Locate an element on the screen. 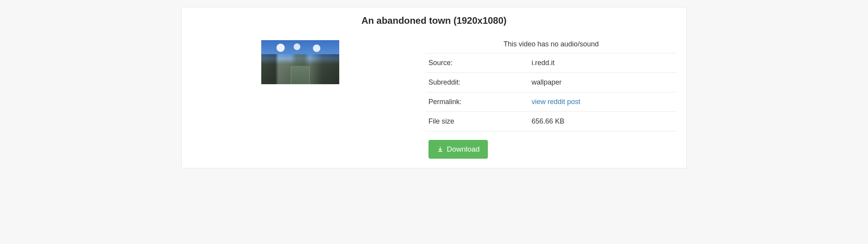  table-row: File size 656.66 KB is located at coordinates (551, 122).